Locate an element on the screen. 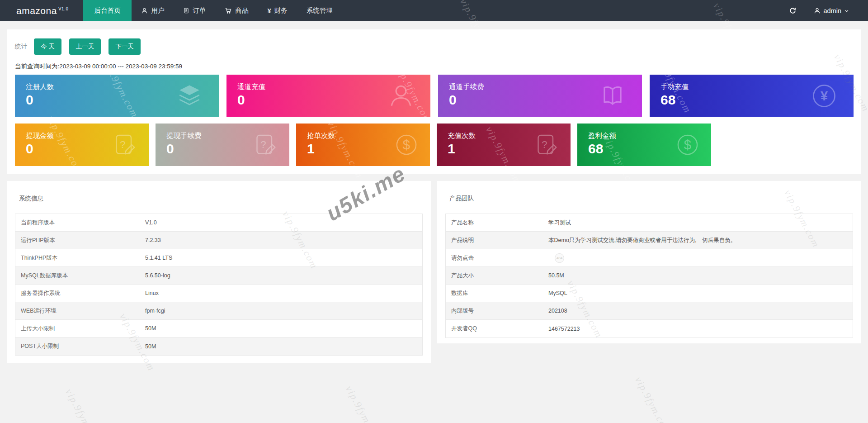 The width and height of the screenshot is (868, 423). nav-menu-item-label: 用户 is located at coordinates (157, 11).